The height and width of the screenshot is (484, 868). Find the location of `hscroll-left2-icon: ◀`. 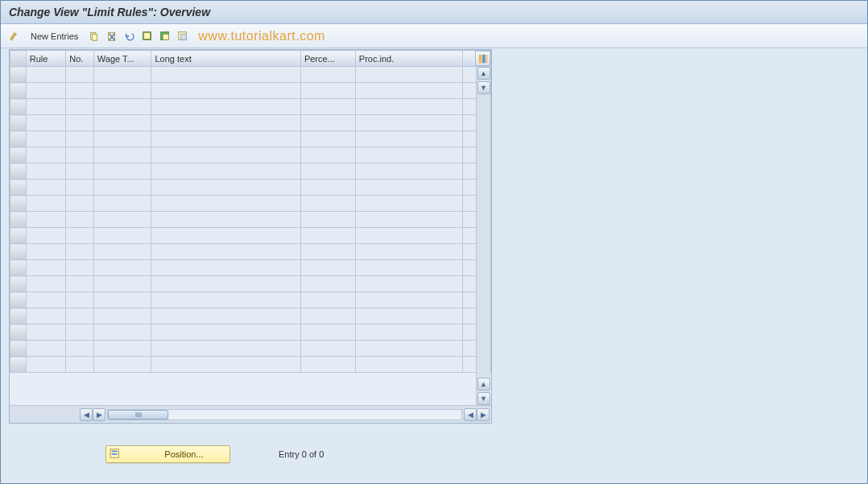

hscroll-left2-icon: ◀ is located at coordinates (470, 415).